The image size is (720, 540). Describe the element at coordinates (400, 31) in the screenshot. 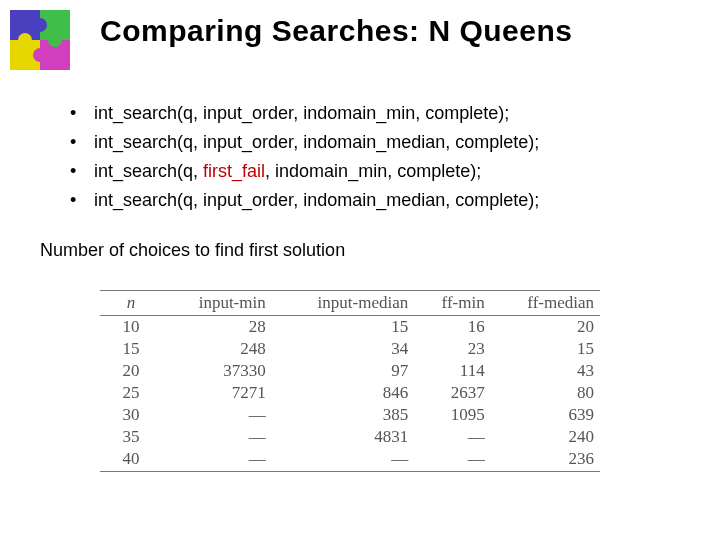

I see `slide-title: Comparing Searches: N Queens` at that location.